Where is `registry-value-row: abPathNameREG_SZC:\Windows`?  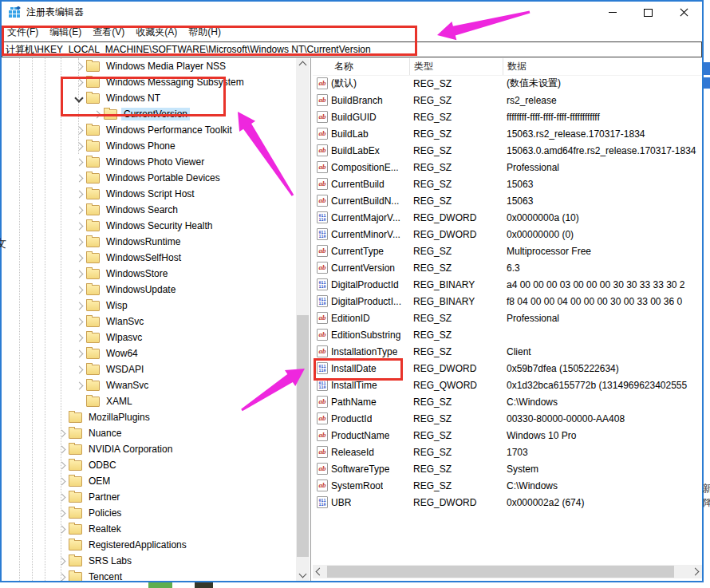 registry-value-row: abPathNameREG_SZC:\Windows is located at coordinates (507, 402).